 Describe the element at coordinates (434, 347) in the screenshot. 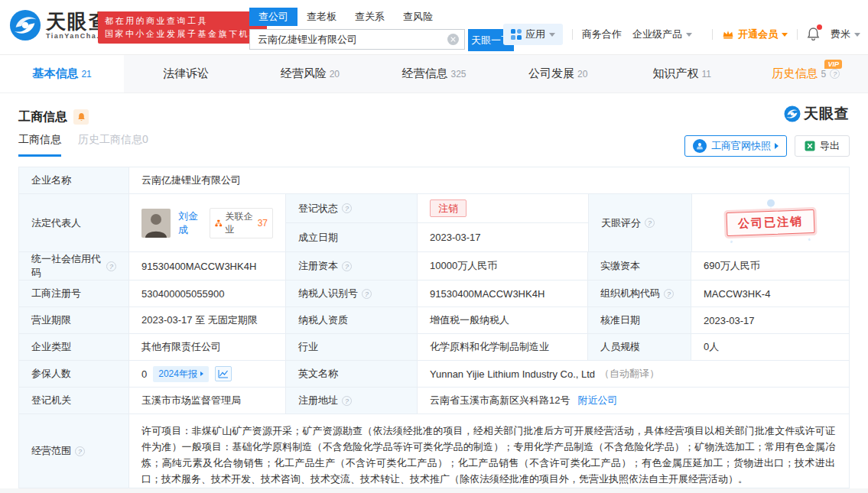

I see `table-row: 企业类型 其他有限责任公司 行业 化学原料和化学制品制造业 人员规模 0人` at that location.